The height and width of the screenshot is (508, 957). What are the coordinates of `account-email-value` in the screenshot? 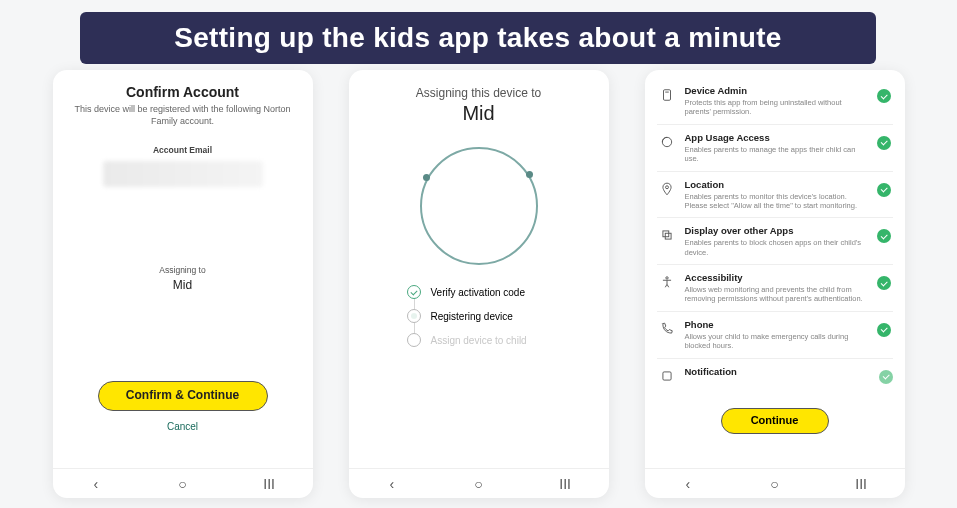 It's located at (183, 174).